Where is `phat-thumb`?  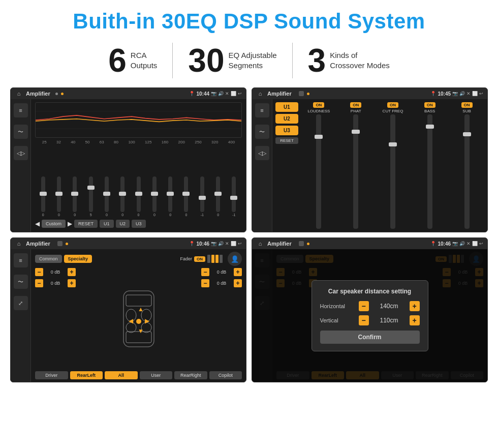 phat-thumb is located at coordinates (356, 132).